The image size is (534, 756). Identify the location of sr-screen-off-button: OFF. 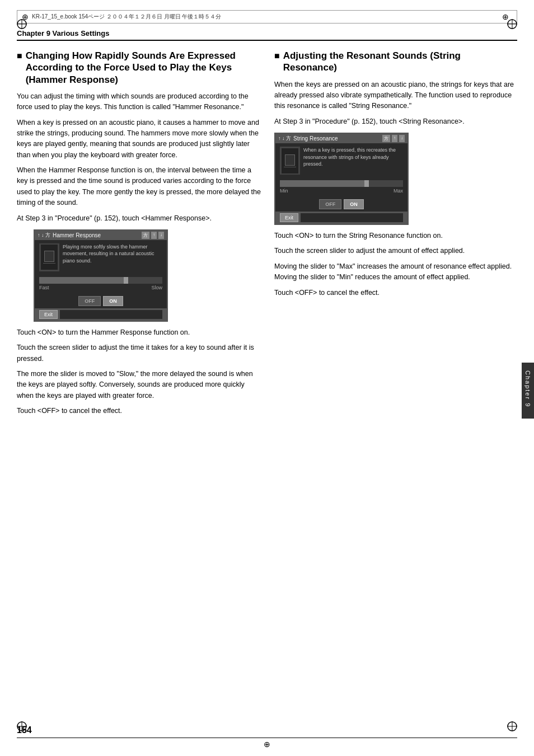
(330, 204).